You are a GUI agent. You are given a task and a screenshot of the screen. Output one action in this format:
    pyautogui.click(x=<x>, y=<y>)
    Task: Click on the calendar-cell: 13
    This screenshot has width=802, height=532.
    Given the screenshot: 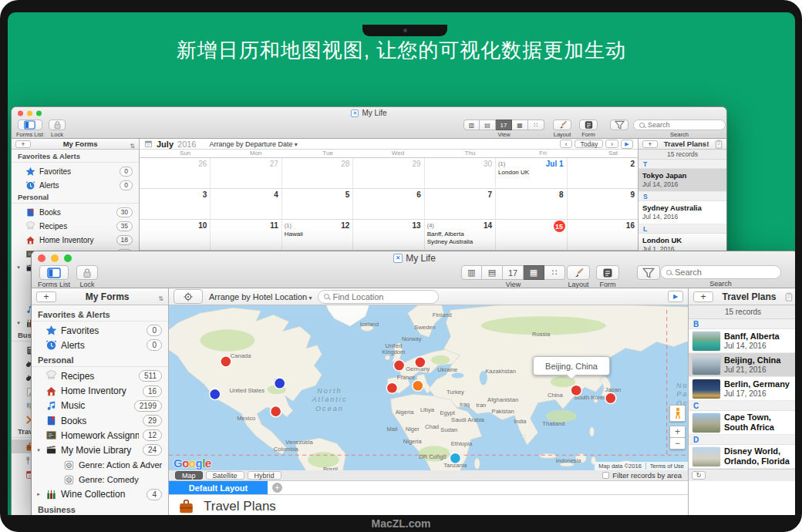 What is the action you would take?
    pyautogui.click(x=389, y=234)
    